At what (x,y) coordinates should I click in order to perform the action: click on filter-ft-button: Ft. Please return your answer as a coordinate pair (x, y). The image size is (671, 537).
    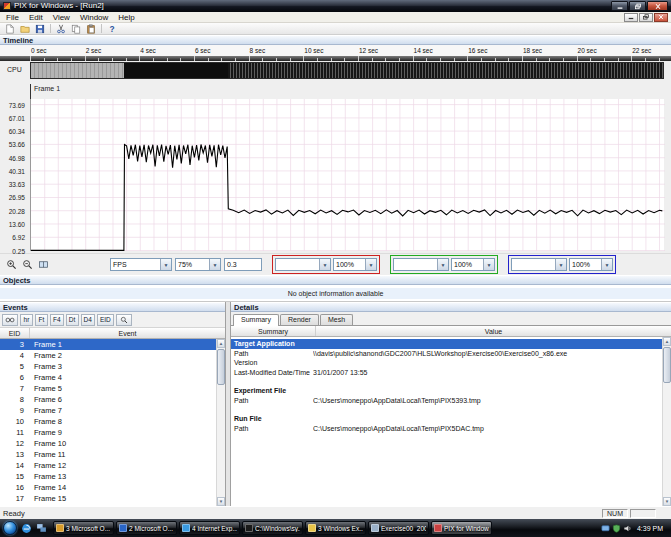
    Looking at the image, I should click on (42, 320).